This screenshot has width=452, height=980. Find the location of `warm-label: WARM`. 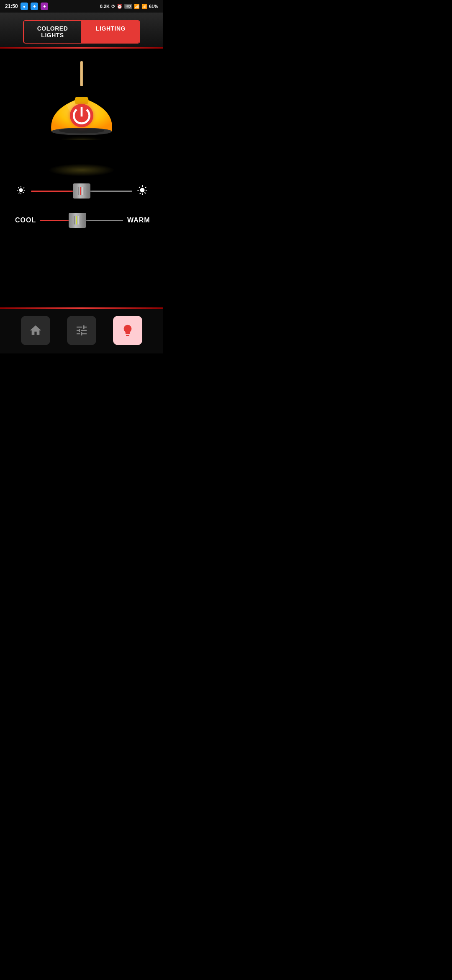

warm-label: WARM is located at coordinates (138, 220).